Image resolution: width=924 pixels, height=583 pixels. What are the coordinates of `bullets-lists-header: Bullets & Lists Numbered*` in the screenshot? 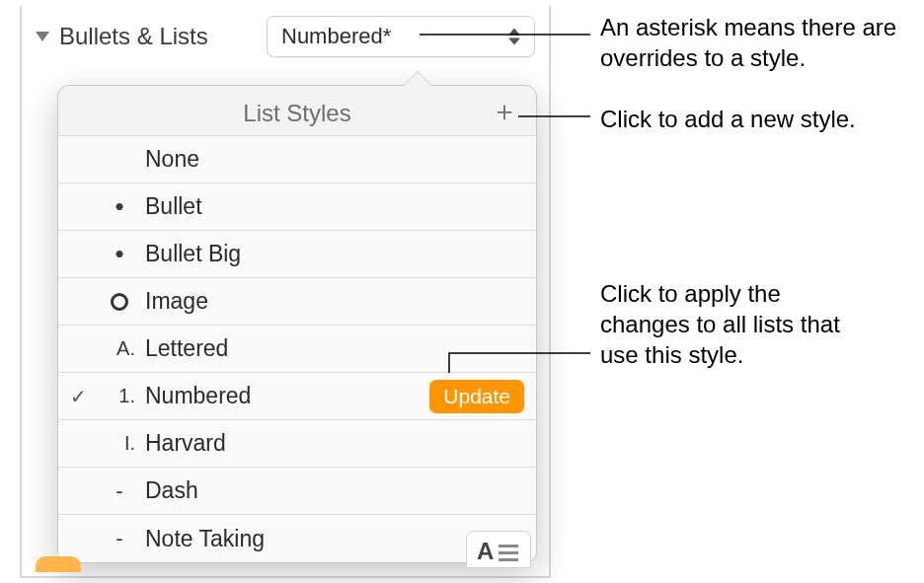 It's located at (285, 36).